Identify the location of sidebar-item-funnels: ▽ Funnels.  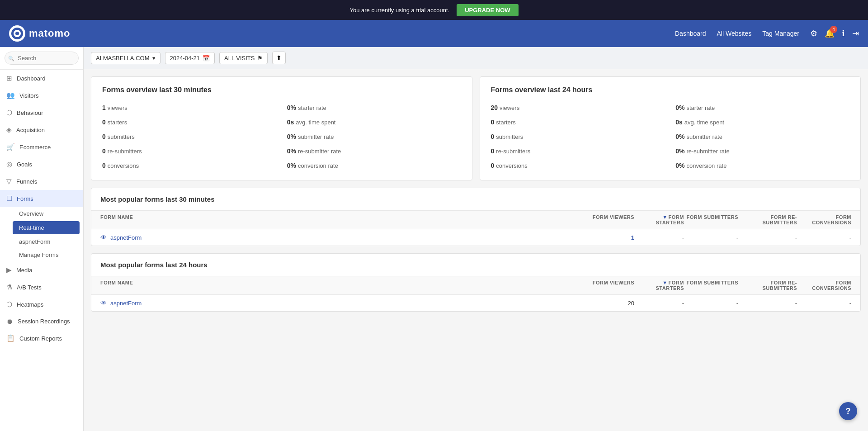
(42, 181).